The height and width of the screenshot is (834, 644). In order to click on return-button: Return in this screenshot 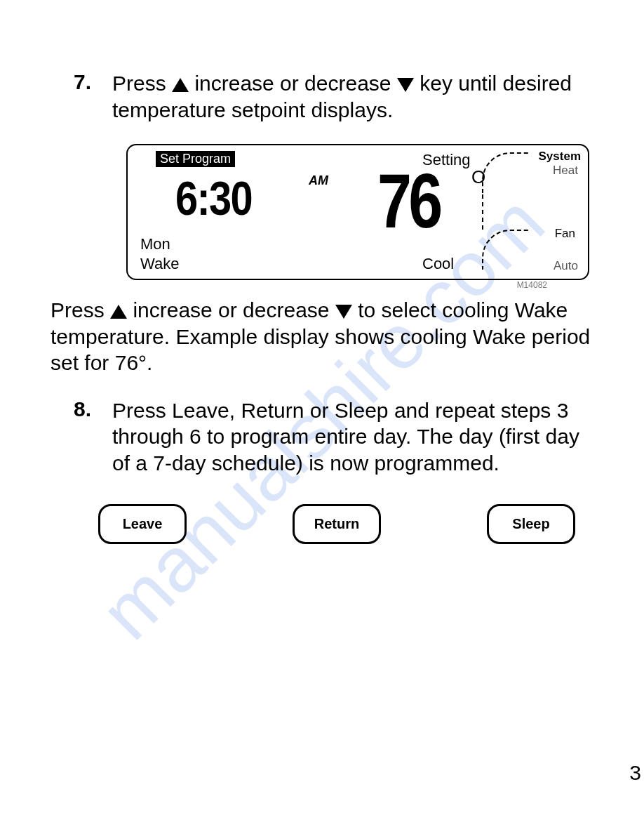, I will do `click(337, 524)`.